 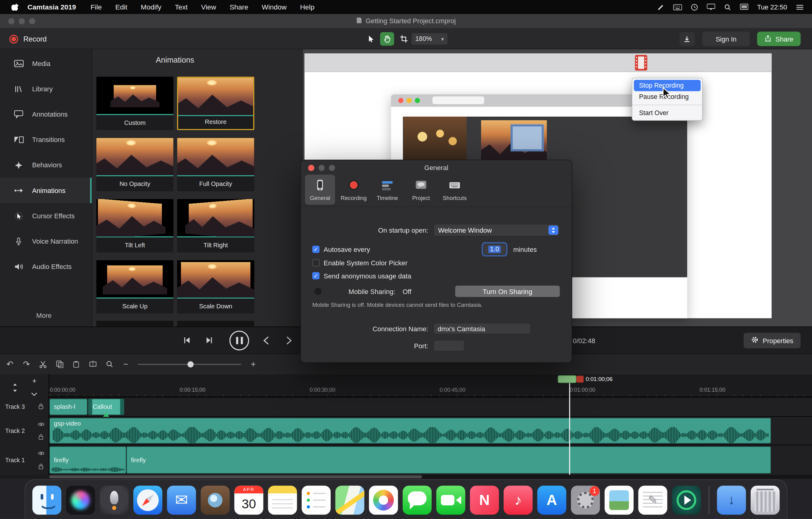 I want to click on paste-button, so click(x=76, y=364).